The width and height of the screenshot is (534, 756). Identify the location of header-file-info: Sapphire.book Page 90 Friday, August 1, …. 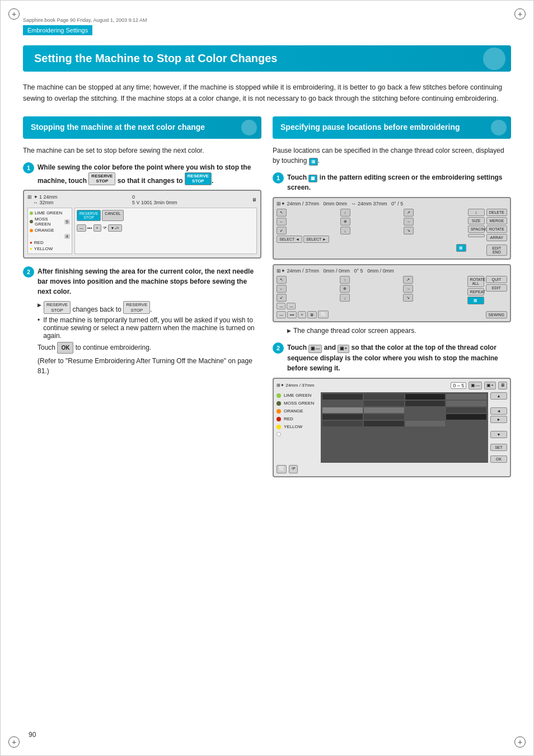
(267, 20).